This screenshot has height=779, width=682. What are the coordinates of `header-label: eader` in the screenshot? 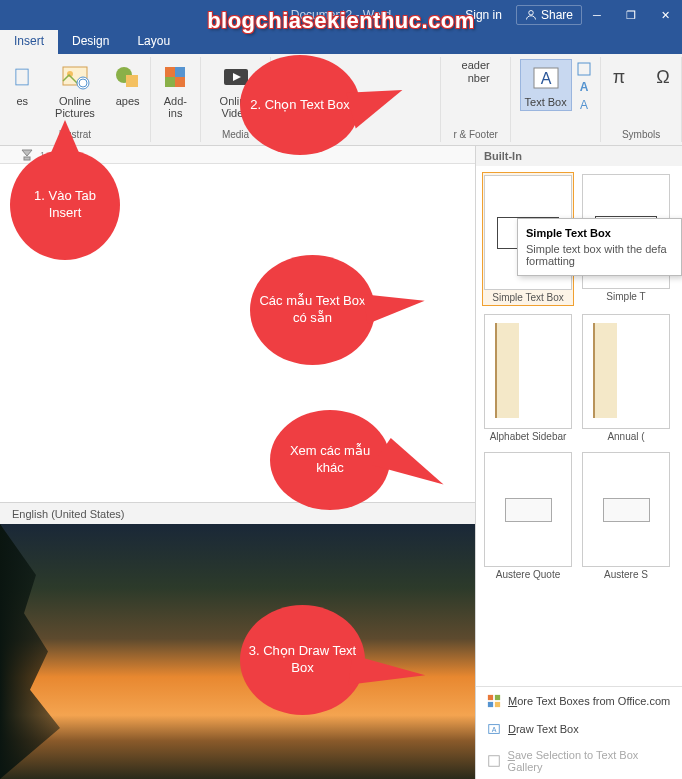 It's located at (476, 65).